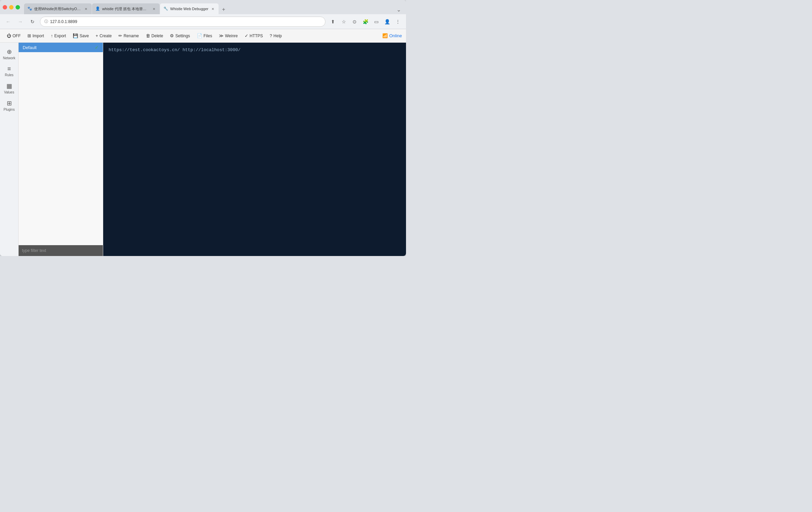  I want to click on sidebar-item-rules: ≡ Rules, so click(9, 71).